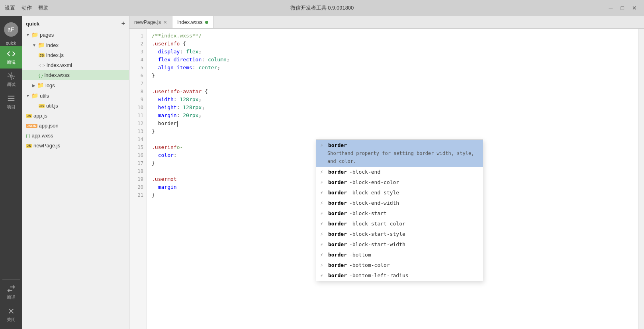 The width and height of the screenshot is (644, 329). What do you see at coordinates (10, 8) in the screenshot?
I see `menu-settings: 设置` at bounding box center [10, 8].